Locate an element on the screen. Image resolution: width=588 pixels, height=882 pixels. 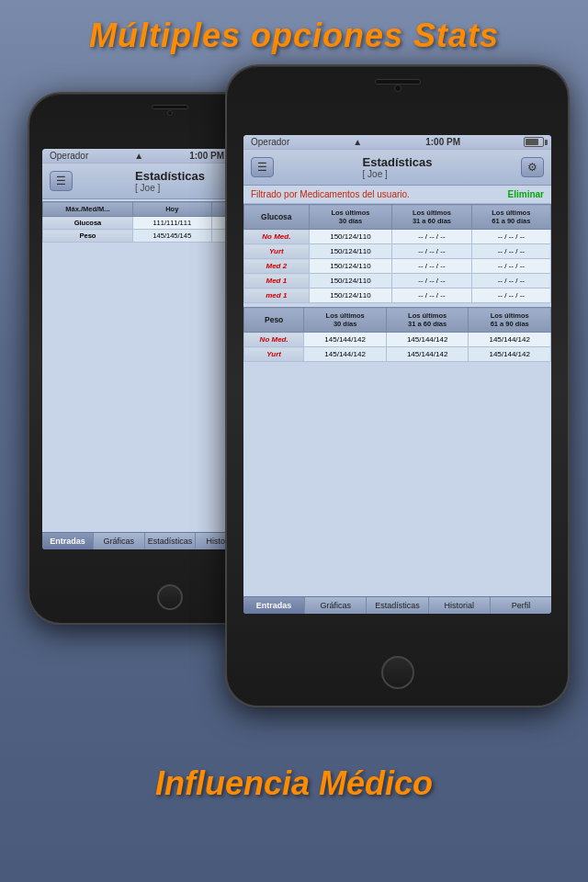
tab-estadisticas-small: Estadísticas is located at coordinates (171, 541).